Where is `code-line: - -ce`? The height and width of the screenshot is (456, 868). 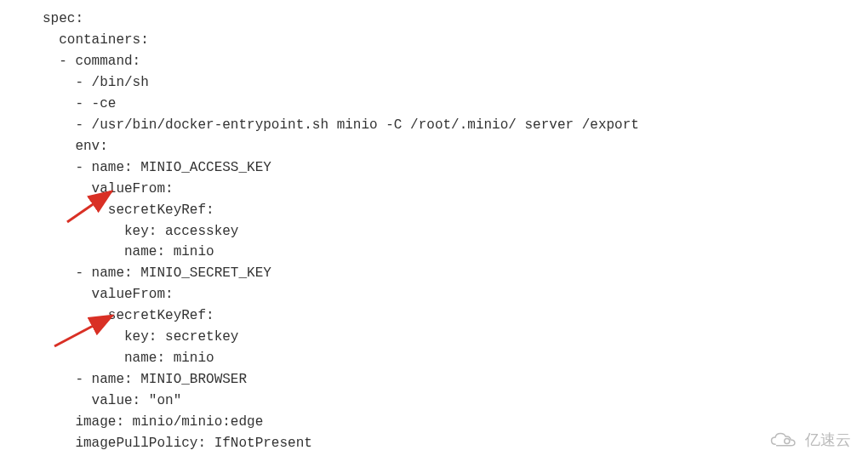
code-line: - -ce is located at coordinates (455, 104).